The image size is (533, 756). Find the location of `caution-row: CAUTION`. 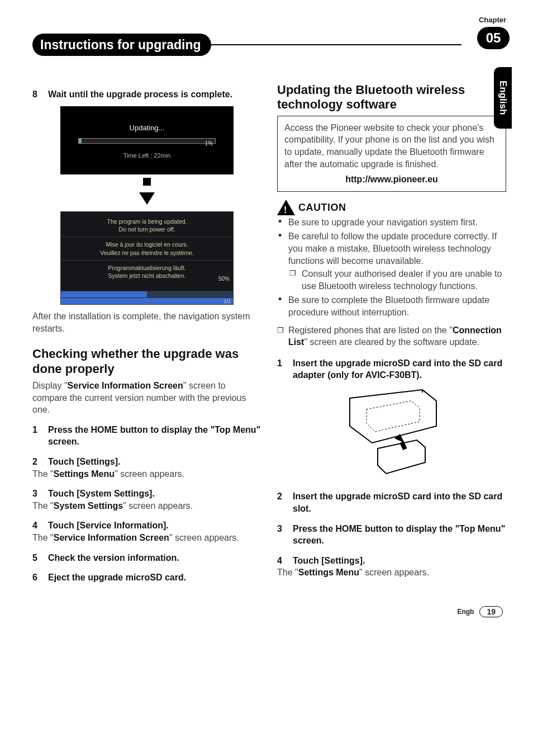

caution-row: CAUTION is located at coordinates (392, 207).